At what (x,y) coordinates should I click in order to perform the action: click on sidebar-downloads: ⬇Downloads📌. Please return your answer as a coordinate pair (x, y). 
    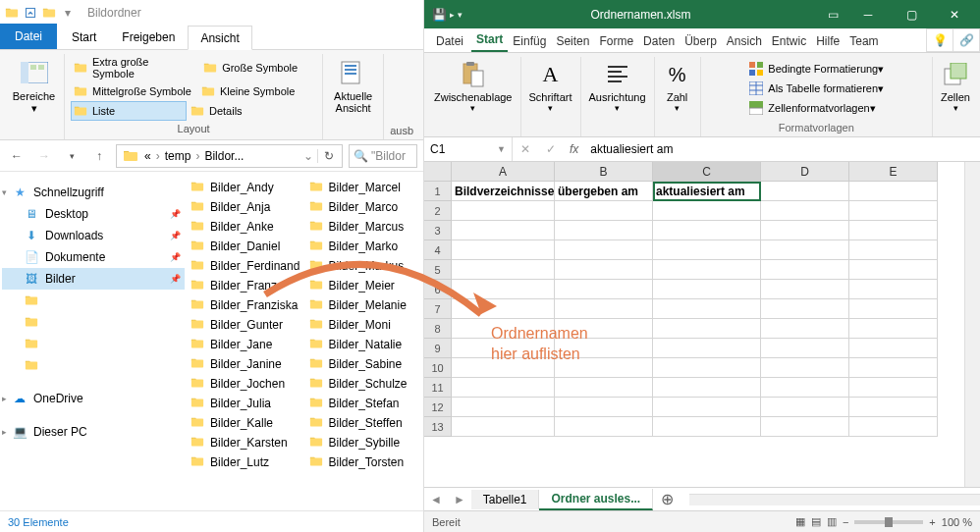
    Looking at the image, I should click on (93, 236).